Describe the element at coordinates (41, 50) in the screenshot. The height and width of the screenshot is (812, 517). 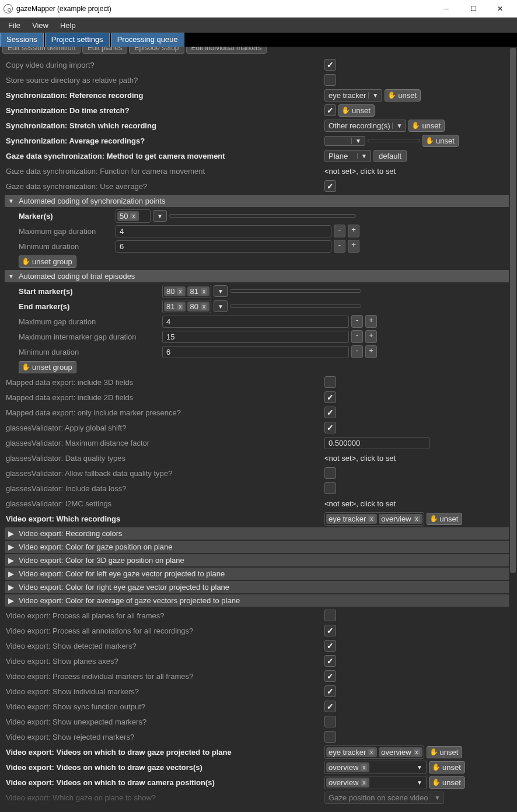
I see `subtab-session-def: Edit session definition` at that location.